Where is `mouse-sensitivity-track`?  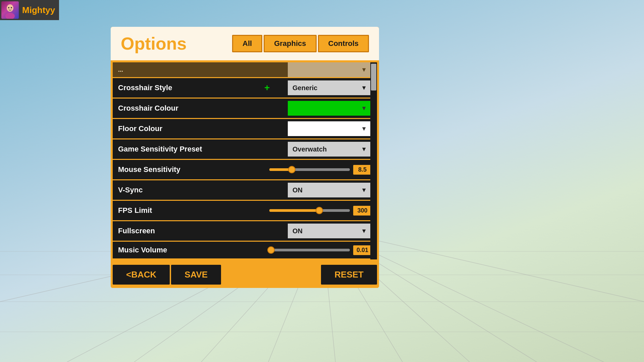 mouse-sensitivity-track is located at coordinates (310, 170).